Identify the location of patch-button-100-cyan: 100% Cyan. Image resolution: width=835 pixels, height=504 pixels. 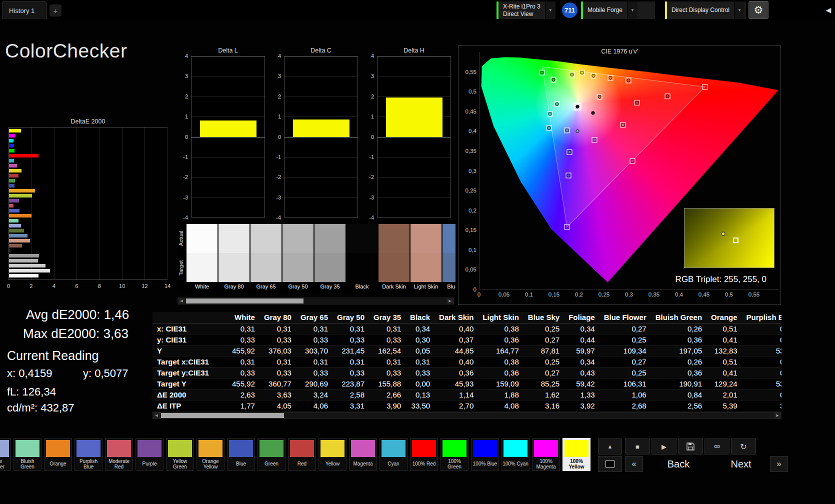
(516, 454).